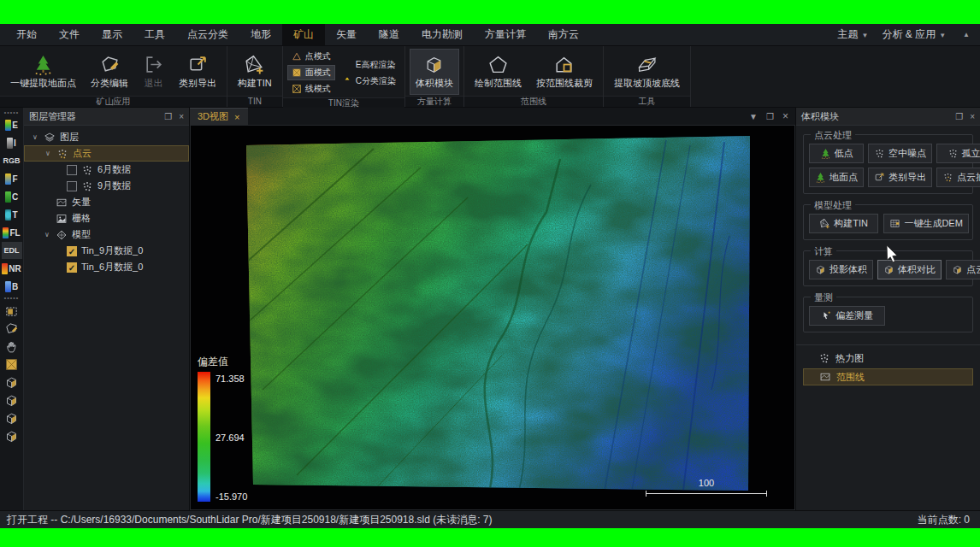 This screenshot has height=547, width=980. I want to click on air-noise-button: 空中噪点, so click(900, 154).